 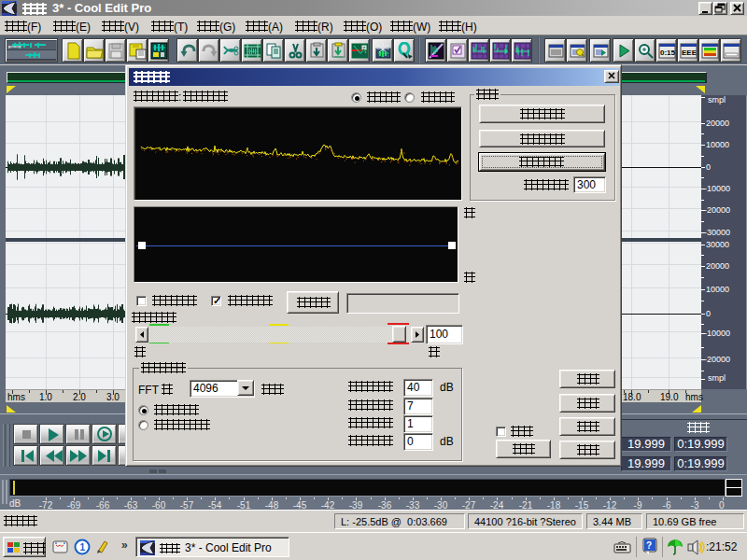 What do you see at coordinates (364, 49) in the screenshot?
I see `svg-text: z` at bounding box center [364, 49].